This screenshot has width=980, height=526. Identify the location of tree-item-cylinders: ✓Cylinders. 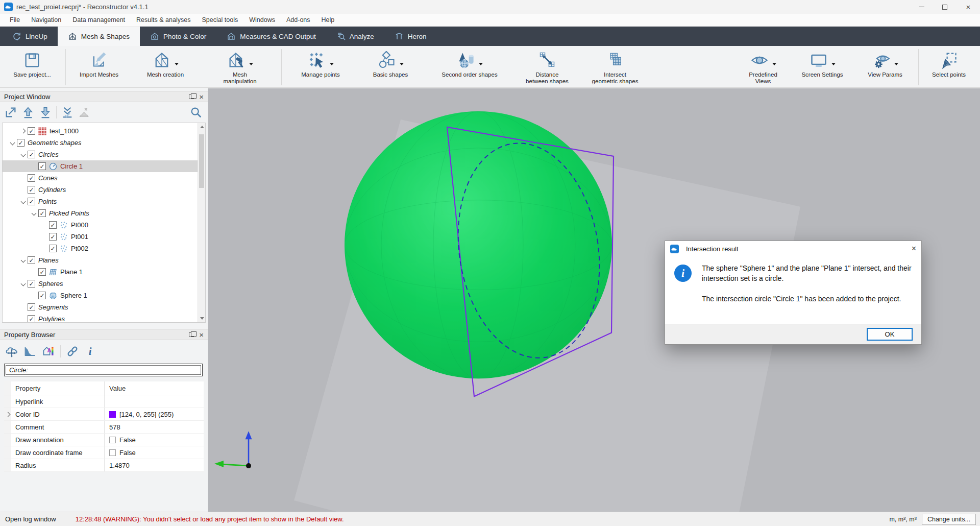
(104, 190).